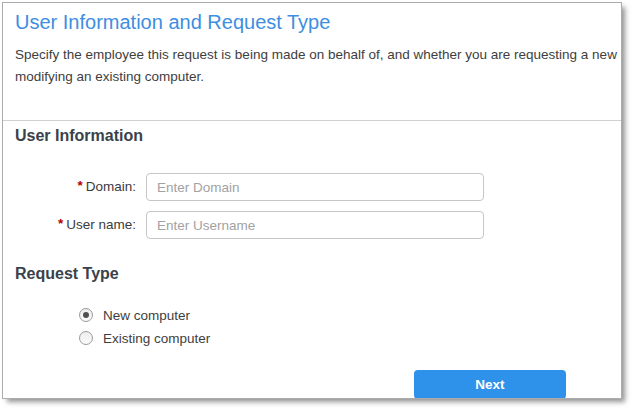 The image size is (639, 415). Describe the element at coordinates (86, 315) in the screenshot. I see `new-computer-radio` at that location.